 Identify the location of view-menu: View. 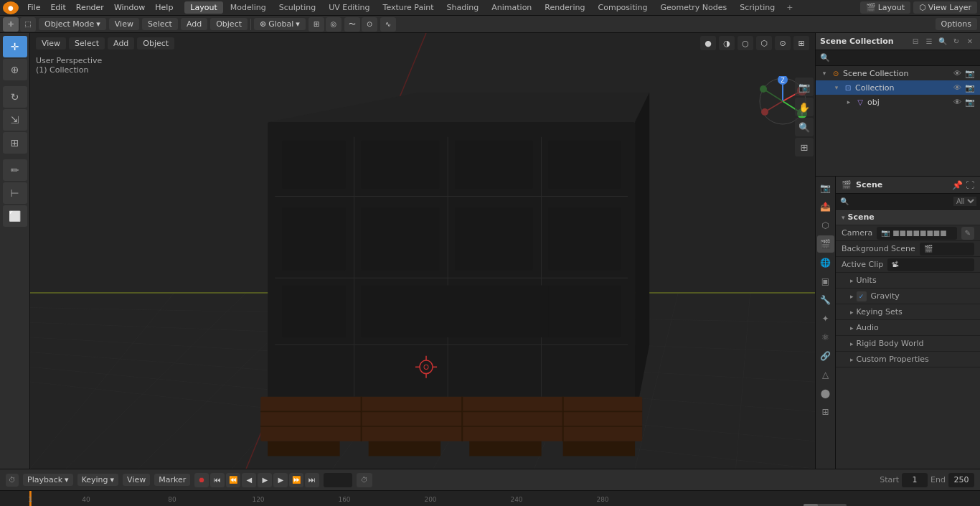
(124, 24).